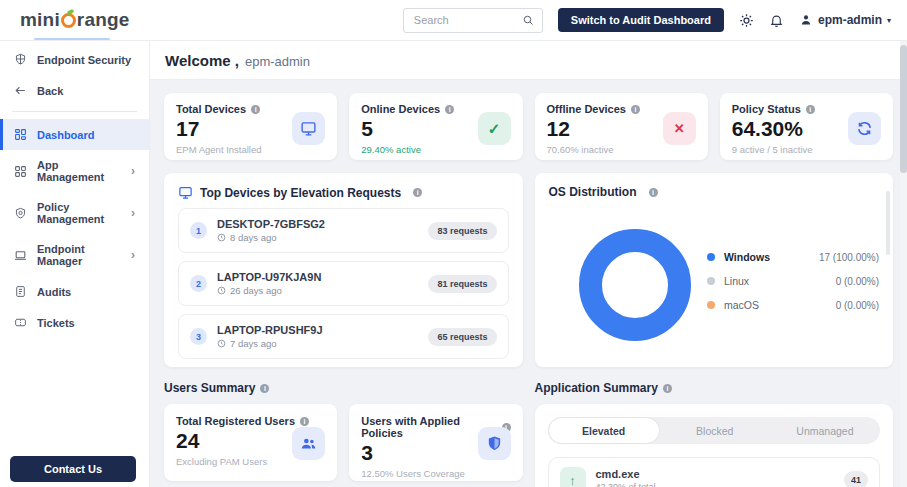 The height and width of the screenshot is (487, 907). What do you see at coordinates (825, 430) in the screenshot?
I see `tab-unmanaged: Unmanaged` at bounding box center [825, 430].